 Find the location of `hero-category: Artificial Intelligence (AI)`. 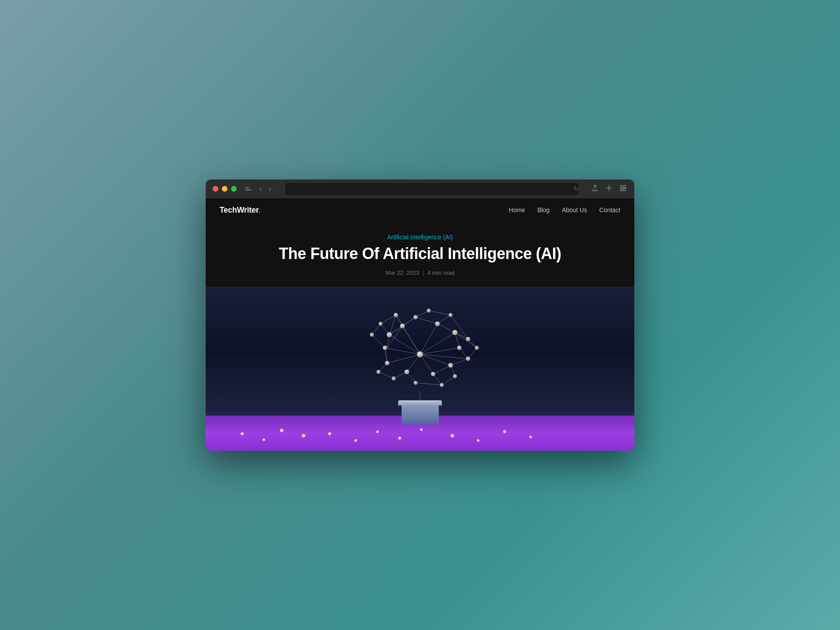

hero-category: Artificial Intelligence (AI) is located at coordinates (420, 237).